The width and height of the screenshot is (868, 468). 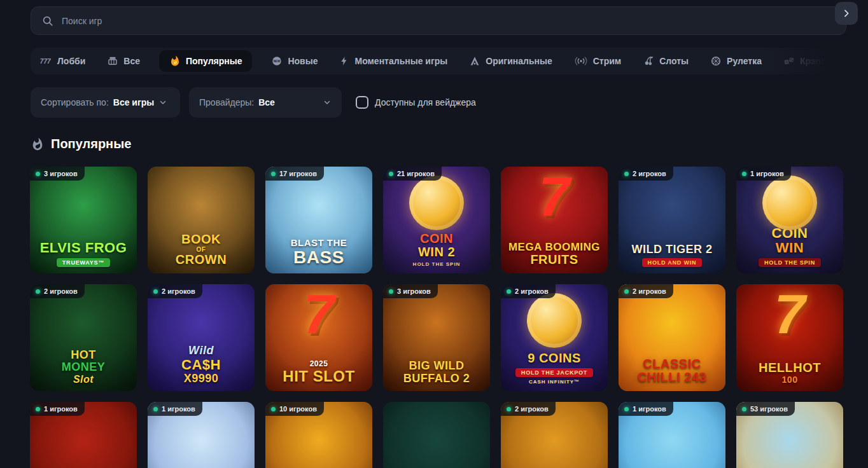 What do you see at coordinates (295, 409) in the screenshot?
I see `players-badge: 10 игроков` at bounding box center [295, 409].